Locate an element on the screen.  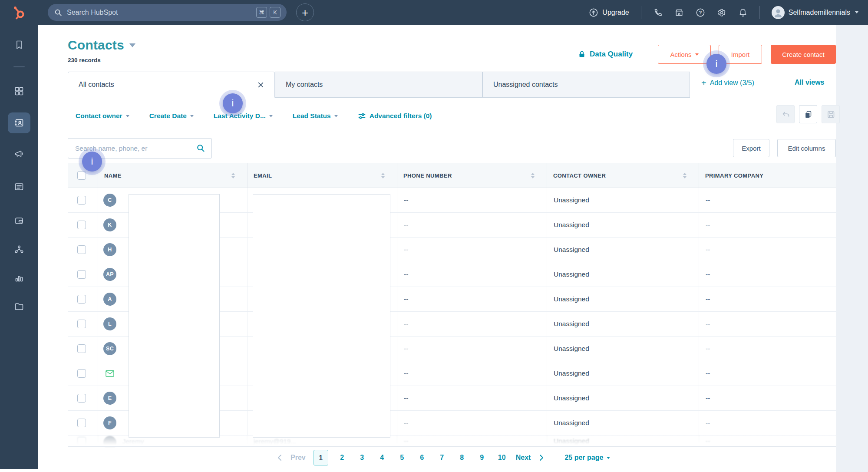
chevron-right-icon is located at coordinates (541, 458).